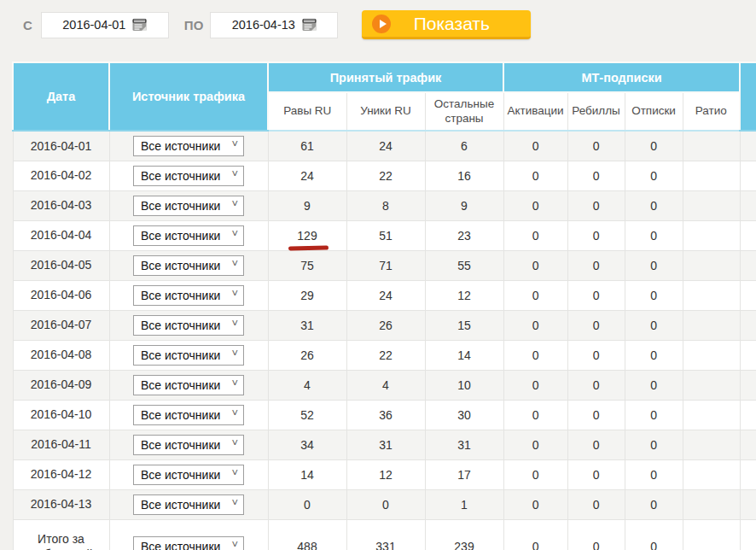  Describe the element at coordinates (386, 475) in the screenshot. I see `value-cell: 12` at that location.